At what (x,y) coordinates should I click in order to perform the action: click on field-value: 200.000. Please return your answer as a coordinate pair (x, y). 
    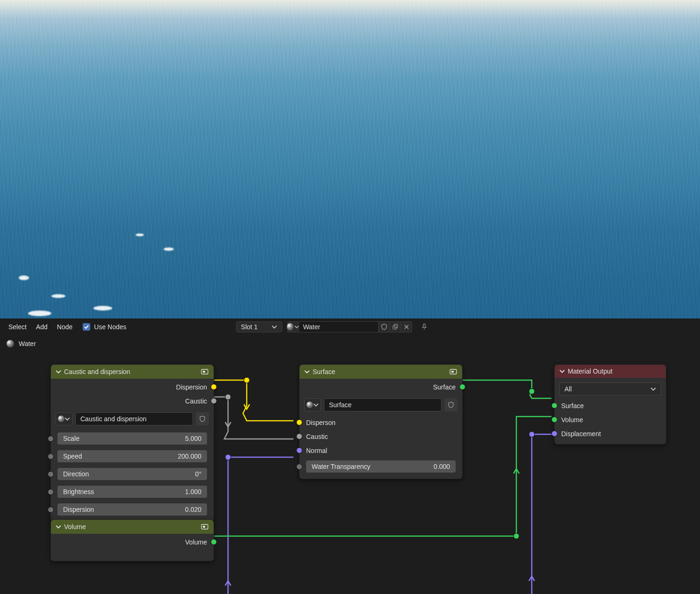
    Looking at the image, I should click on (190, 456).